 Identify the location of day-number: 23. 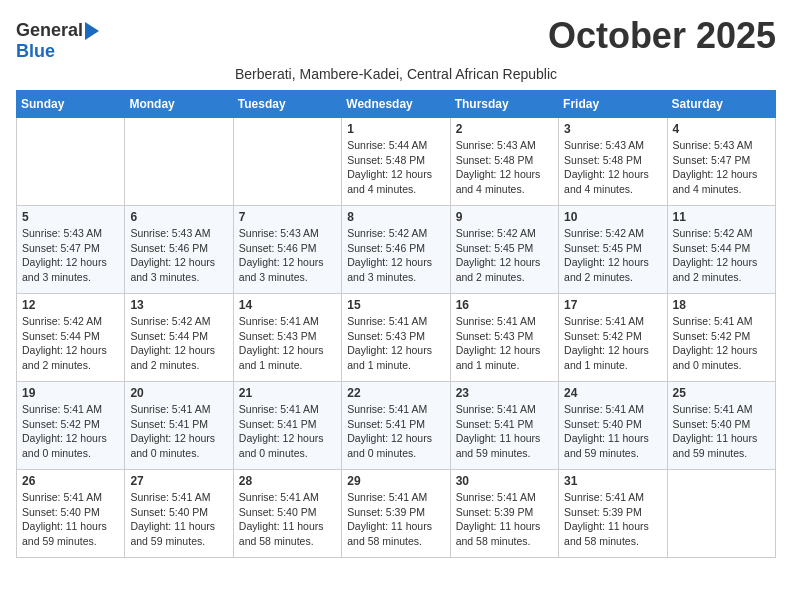
(504, 393).